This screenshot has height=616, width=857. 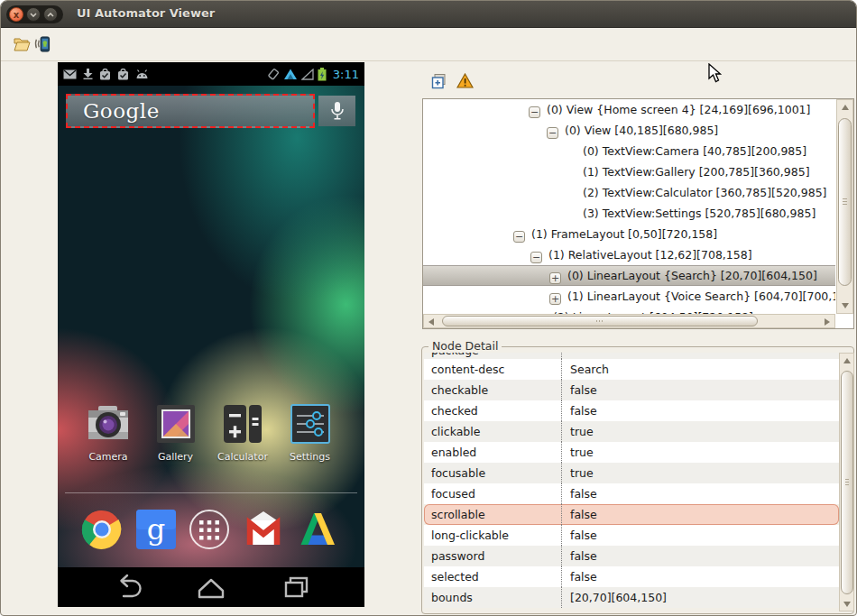 I want to click on home-button, so click(x=211, y=587).